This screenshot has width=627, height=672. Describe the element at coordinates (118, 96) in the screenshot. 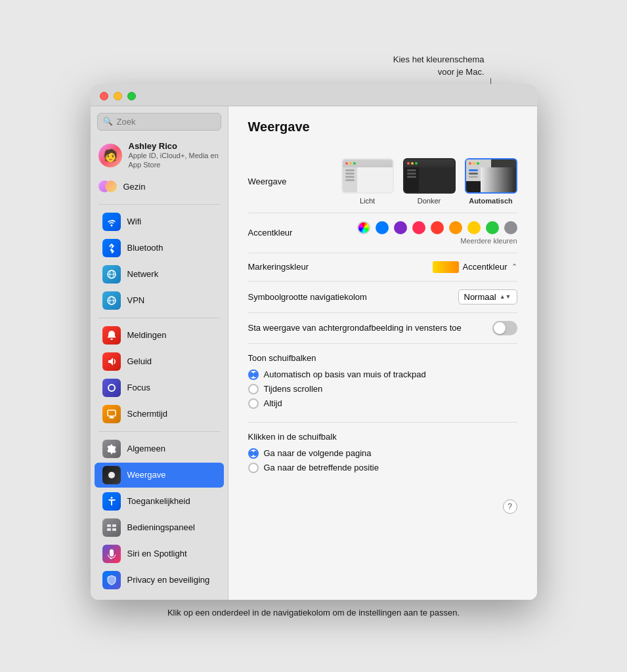

I see `minimize-button` at that location.